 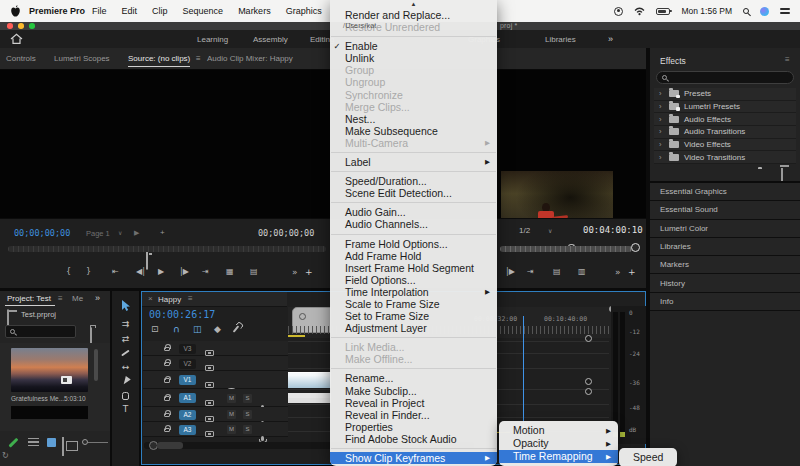 I want to click on menu-item-reveal-in-project: Reveal in Project, so click(x=414, y=403).